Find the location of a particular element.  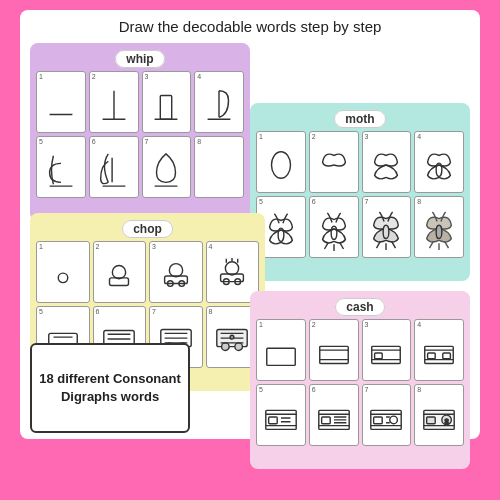

moth-label: moth is located at coordinates (360, 118).